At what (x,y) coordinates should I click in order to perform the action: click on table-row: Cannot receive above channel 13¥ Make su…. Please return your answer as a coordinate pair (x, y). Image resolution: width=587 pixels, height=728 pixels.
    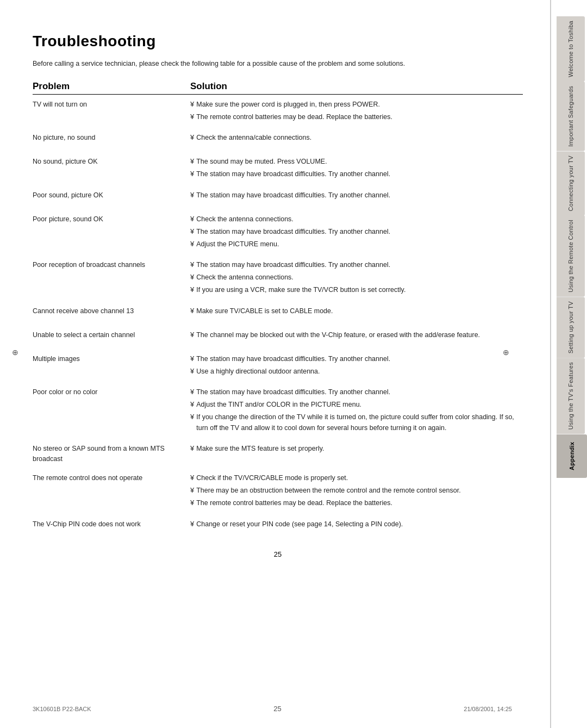
    Looking at the image, I should click on (278, 313).